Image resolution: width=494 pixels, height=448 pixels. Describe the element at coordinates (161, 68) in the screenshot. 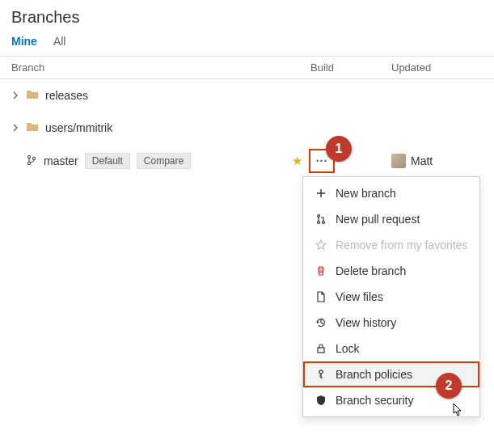

I see `column-branch: Branch` at that location.